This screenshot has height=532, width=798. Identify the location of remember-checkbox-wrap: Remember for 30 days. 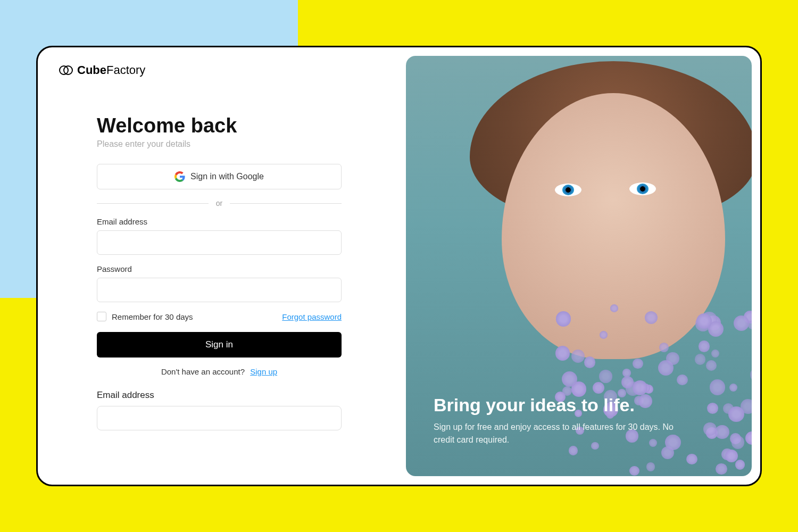
(145, 317).